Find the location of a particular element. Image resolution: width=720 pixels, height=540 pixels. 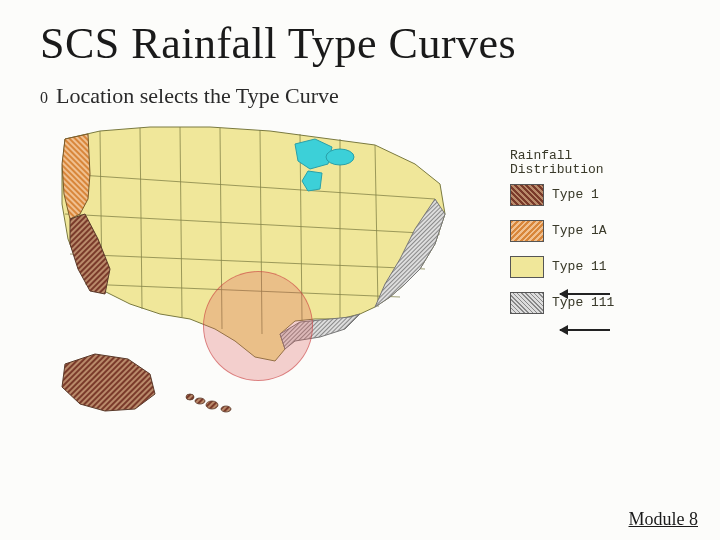

legend-item-type2: Type 11 is located at coordinates (585, 267).